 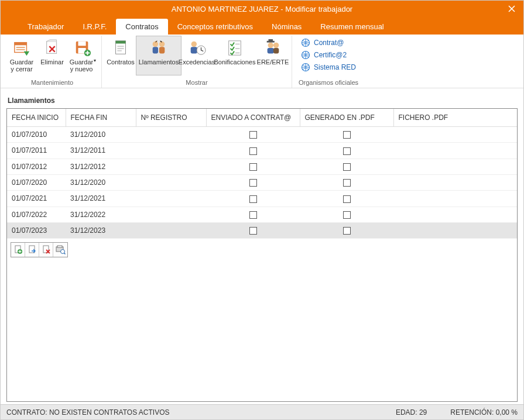 What do you see at coordinates (171, 118) in the screenshot?
I see `col-registro: Nº REGISTRO` at bounding box center [171, 118].